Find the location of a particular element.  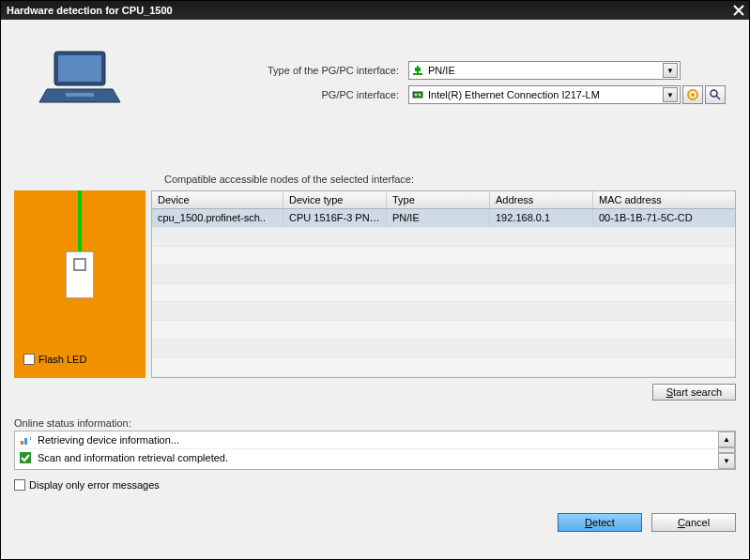

interface-form: Type of the PG/PC interface: PN/IE ▼ PG/… is located at coordinates (441, 98).